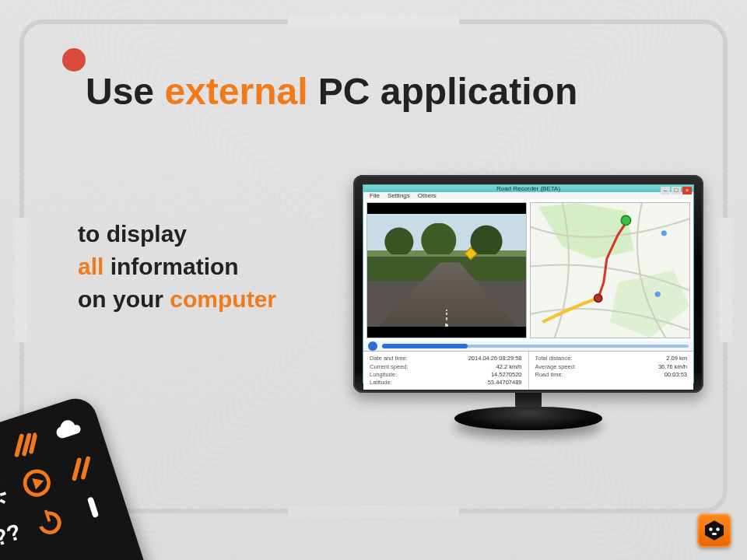 This screenshot has height=560, width=747. Describe the element at coordinates (528, 188) in the screenshot. I see `app-titlebar: Road Recorder (BETA) – □ ×` at that location.